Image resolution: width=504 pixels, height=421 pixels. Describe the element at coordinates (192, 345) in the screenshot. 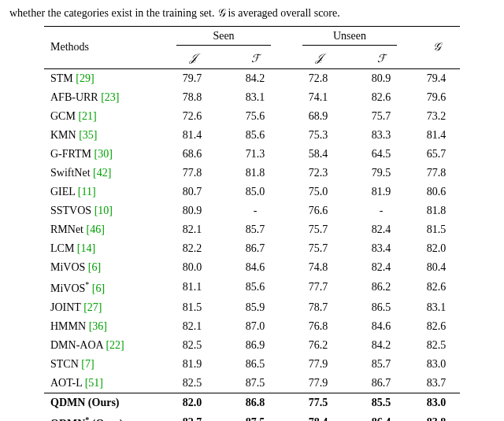

I see `cell: 82.5` at that location.